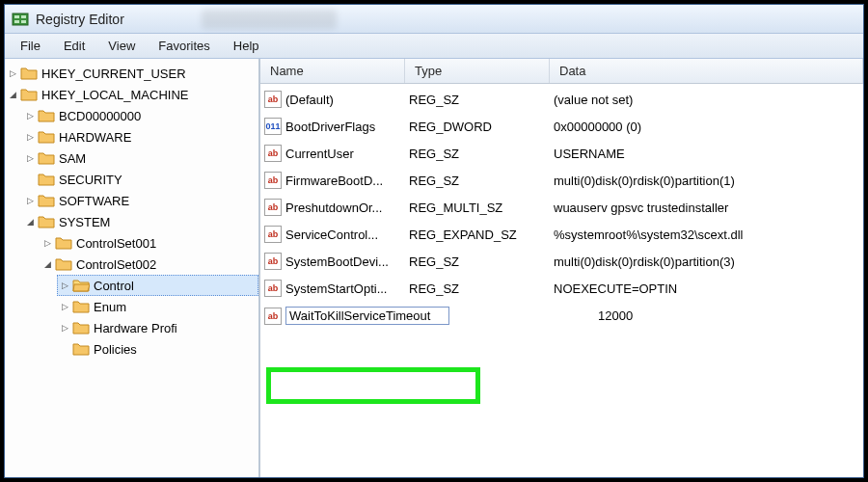  What do you see at coordinates (816, 461) in the screenshot?
I see `watermark-text-url: xitongzhijia.net` at bounding box center [816, 461].